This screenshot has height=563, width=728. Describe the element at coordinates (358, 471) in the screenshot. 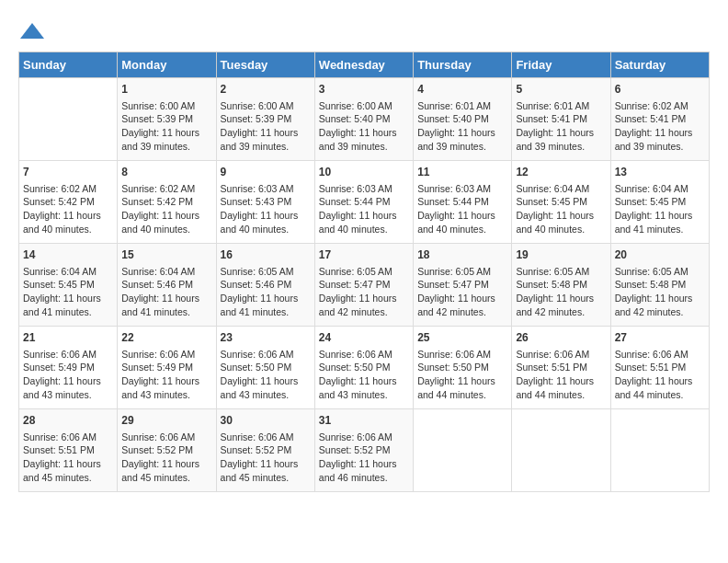

I see `daylight: Daylight: 11 hours and 46 minutes.` at that location.